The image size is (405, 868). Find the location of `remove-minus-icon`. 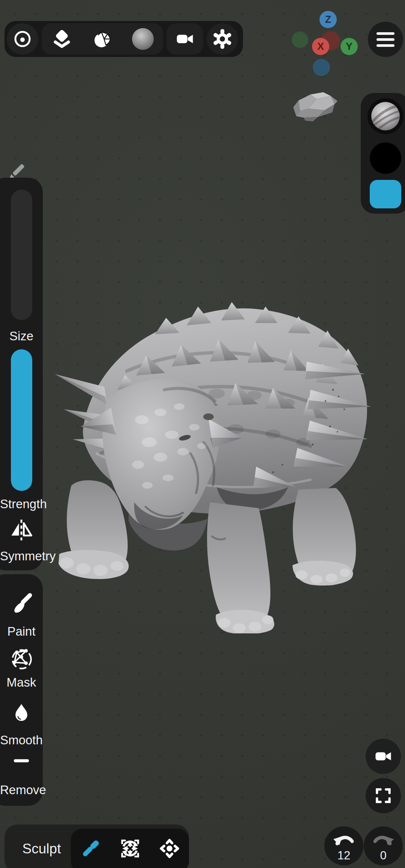

remove-minus-icon is located at coordinates (21, 760).